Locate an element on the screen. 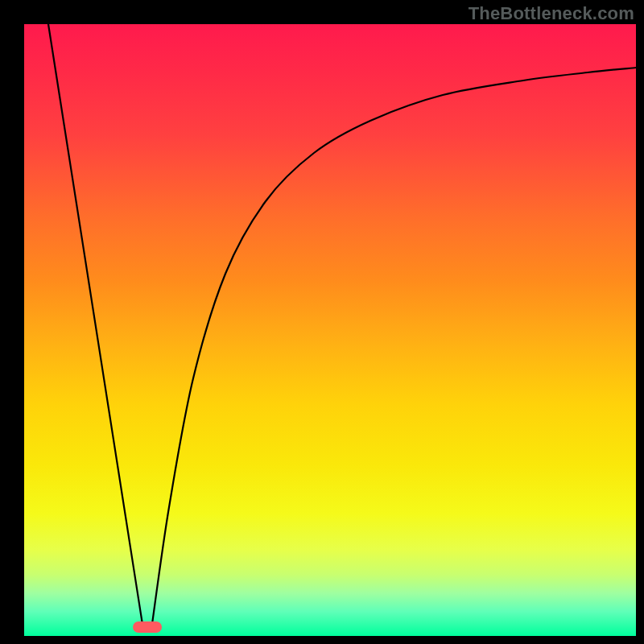  watermark-text: TheBottleneck.com is located at coordinates (551, 14).